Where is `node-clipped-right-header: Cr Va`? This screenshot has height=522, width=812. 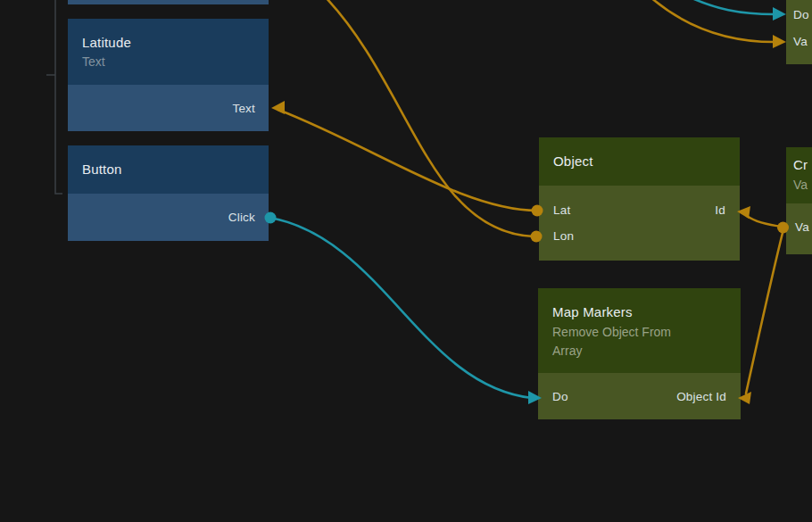
node-clipped-right-header: Cr Va is located at coordinates (800, 175).